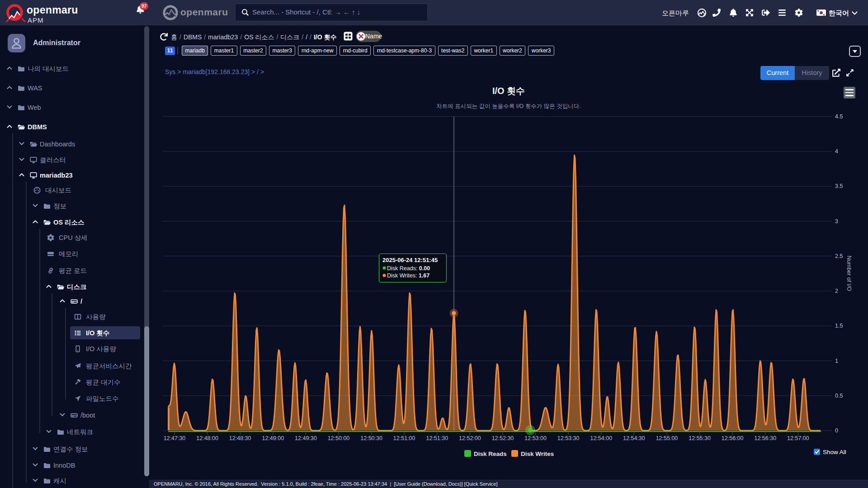  Describe the element at coordinates (839, 396) in the screenshot. I see `svg-text: 0.5` at that location.